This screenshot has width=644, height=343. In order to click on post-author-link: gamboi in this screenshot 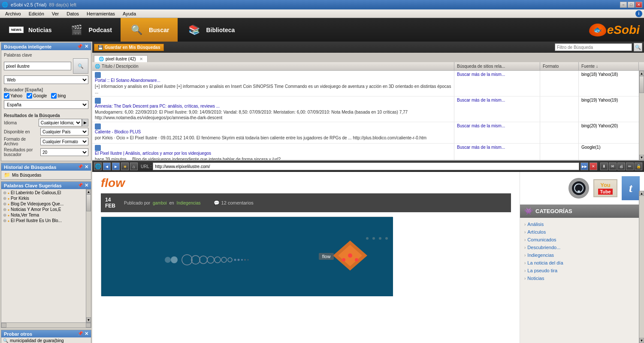, I will do `click(160, 203)`.